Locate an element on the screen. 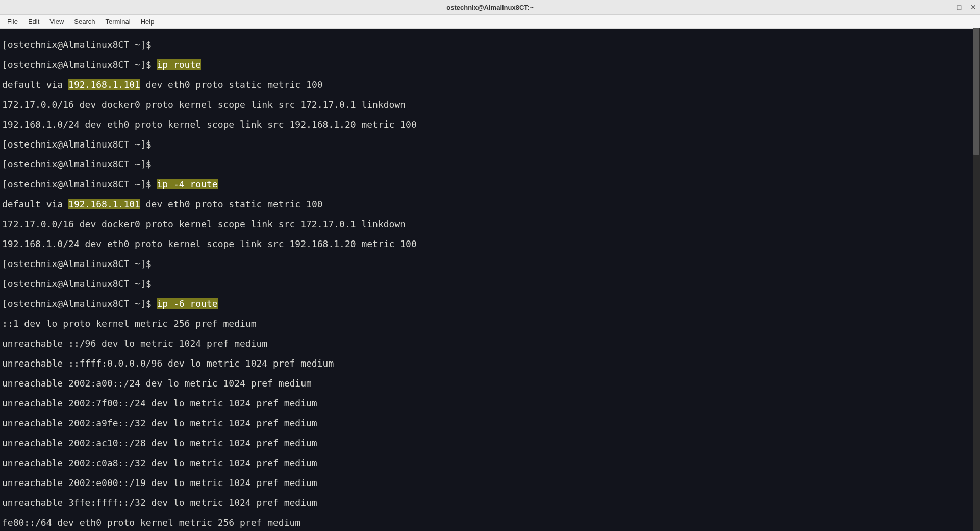 The width and height of the screenshot is (980, 531). menubar: File Edit View Search Terminal Help is located at coordinates (490, 21).